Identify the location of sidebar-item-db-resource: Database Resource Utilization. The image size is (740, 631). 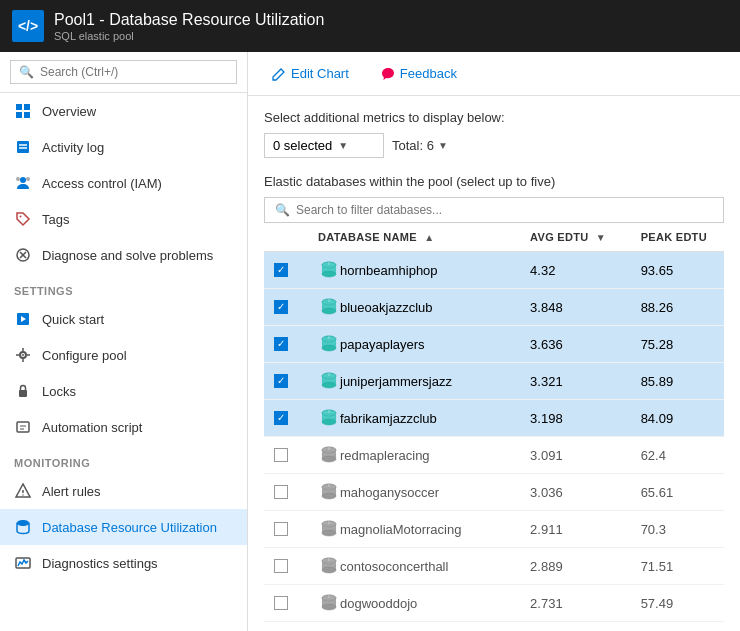
(124, 527).